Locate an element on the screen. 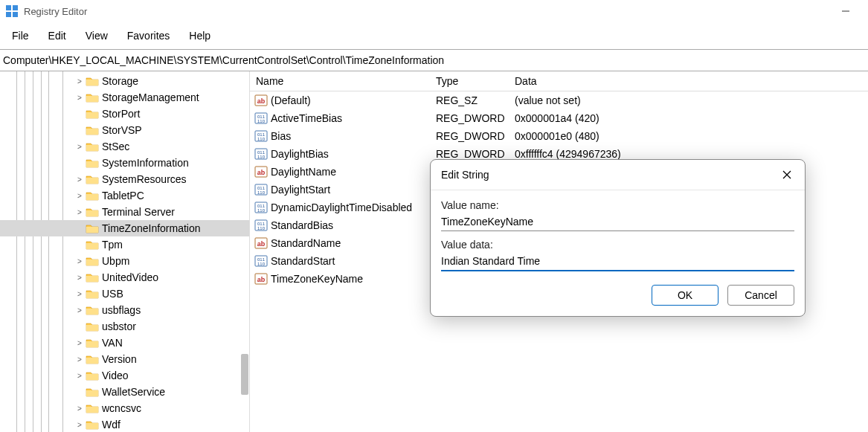  address-bar: Computer\HKEY_LOCAL_MACHINE\SYSTEM\Curre… is located at coordinates (434, 60).